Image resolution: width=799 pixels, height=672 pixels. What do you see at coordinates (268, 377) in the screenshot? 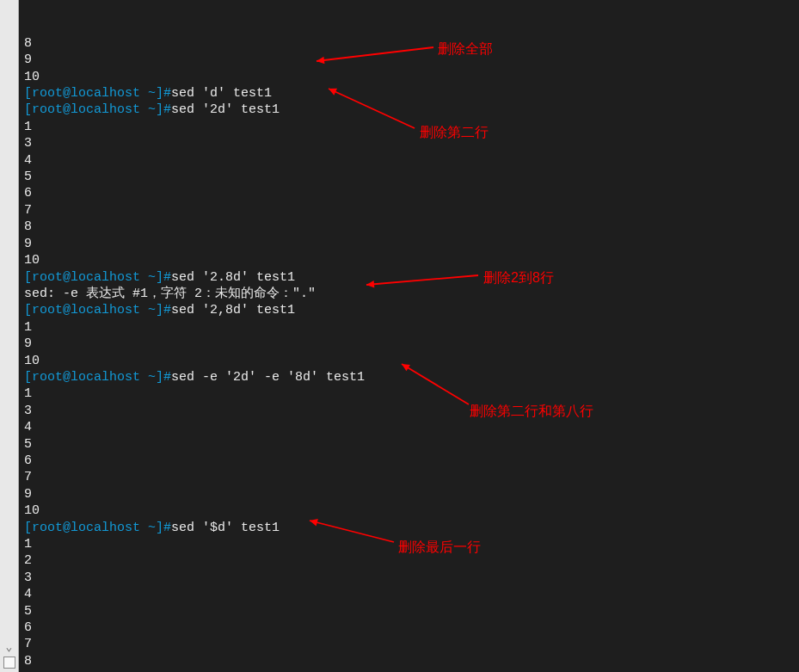
I see `shell-command: sed -e '2d' -e '8d' test1` at bounding box center [268, 377].